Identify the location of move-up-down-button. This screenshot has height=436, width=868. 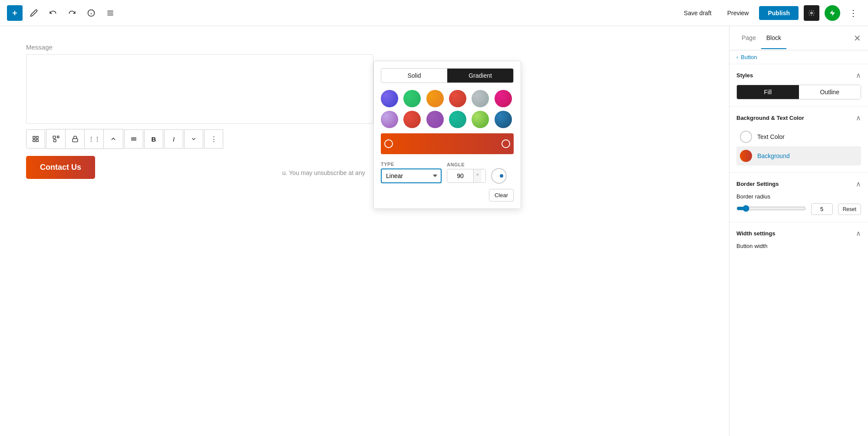
(113, 139).